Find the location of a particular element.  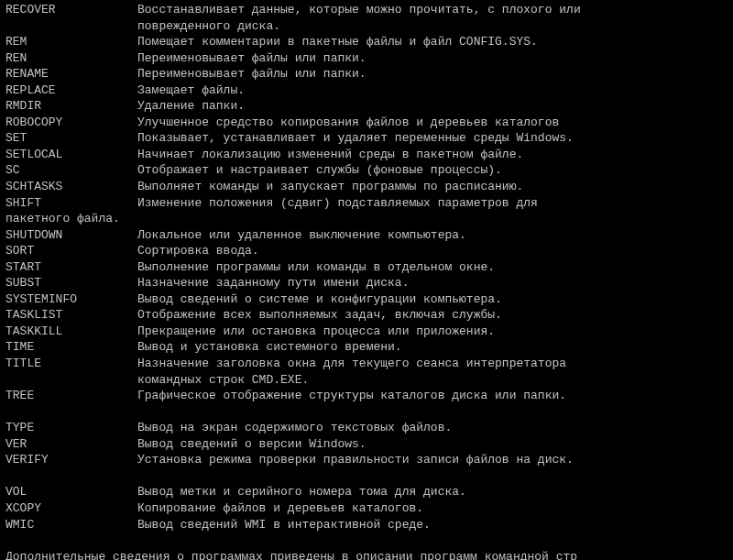

command-name: TASKKILL is located at coordinates (71, 332).